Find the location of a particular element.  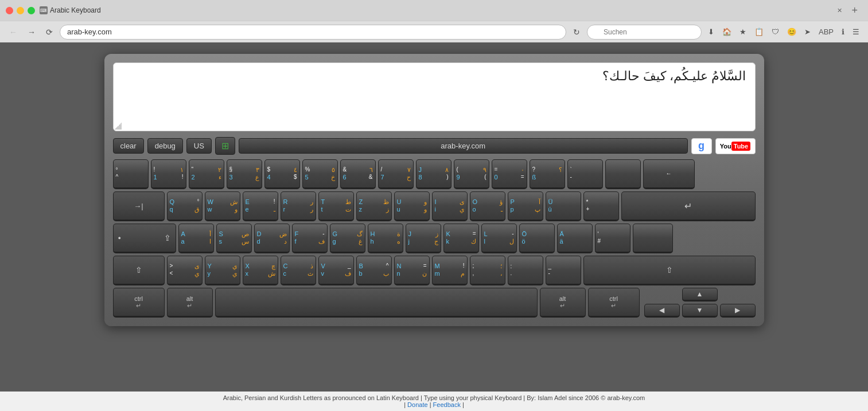

key-accent: ` - is located at coordinates (585, 174).